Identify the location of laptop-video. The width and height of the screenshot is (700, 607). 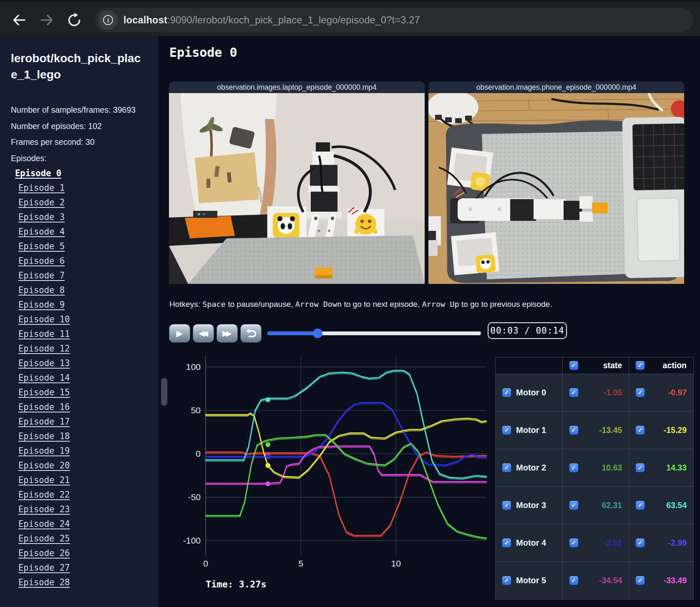
(297, 189).